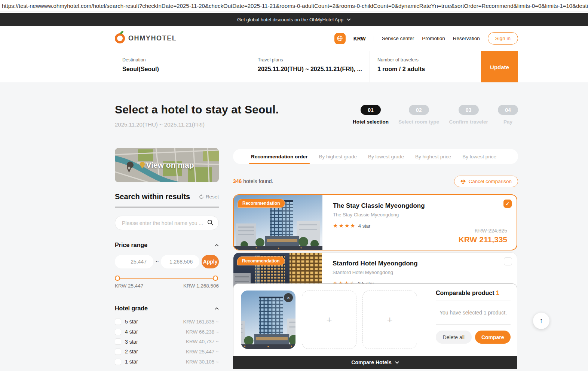  I want to click on results-count-number: 346, so click(237, 181).